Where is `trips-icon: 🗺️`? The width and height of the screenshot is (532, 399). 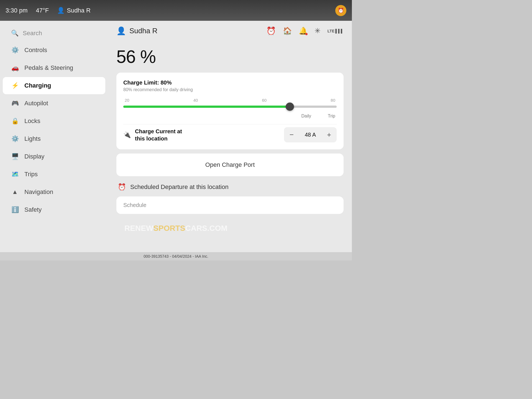 trips-icon: 🗺️ is located at coordinates (15, 174).